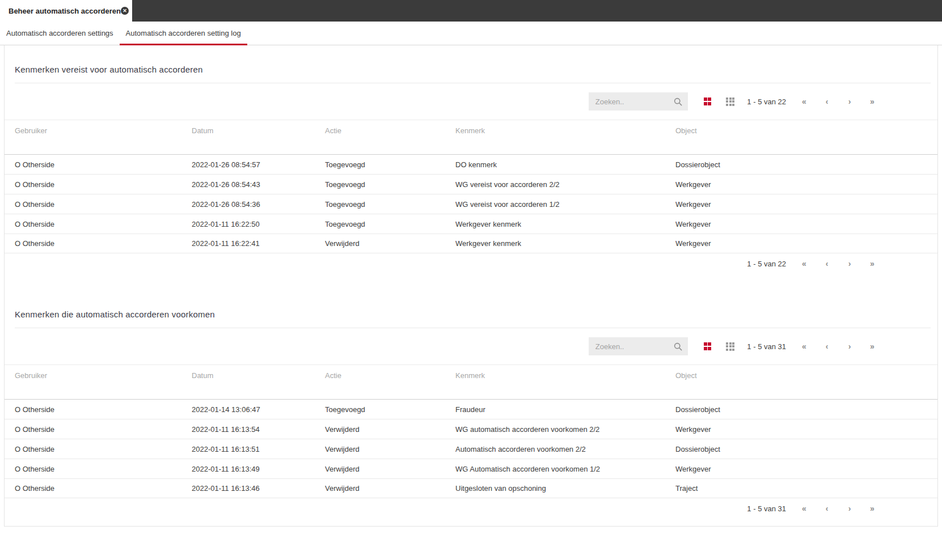  What do you see at coordinates (60, 33) in the screenshot?
I see `tab-settings: Automatisch accorderen settings` at bounding box center [60, 33].